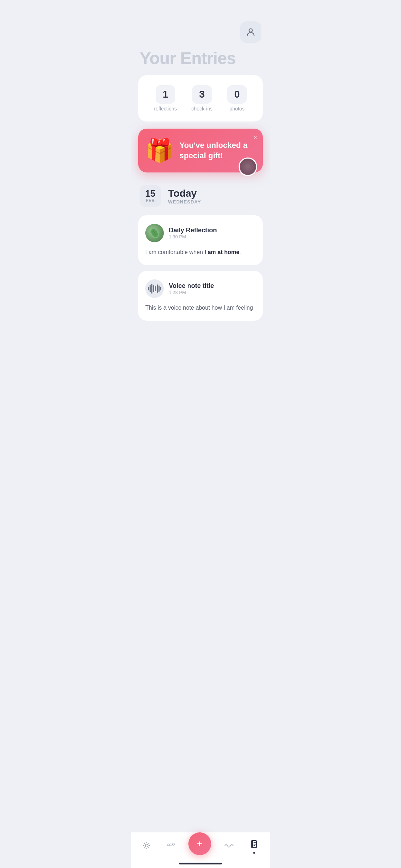 The image size is (401, 868). What do you see at coordinates (150, 193) in the screenshot?
I see `date-day-number: 15` at bounding box center [150, 193].